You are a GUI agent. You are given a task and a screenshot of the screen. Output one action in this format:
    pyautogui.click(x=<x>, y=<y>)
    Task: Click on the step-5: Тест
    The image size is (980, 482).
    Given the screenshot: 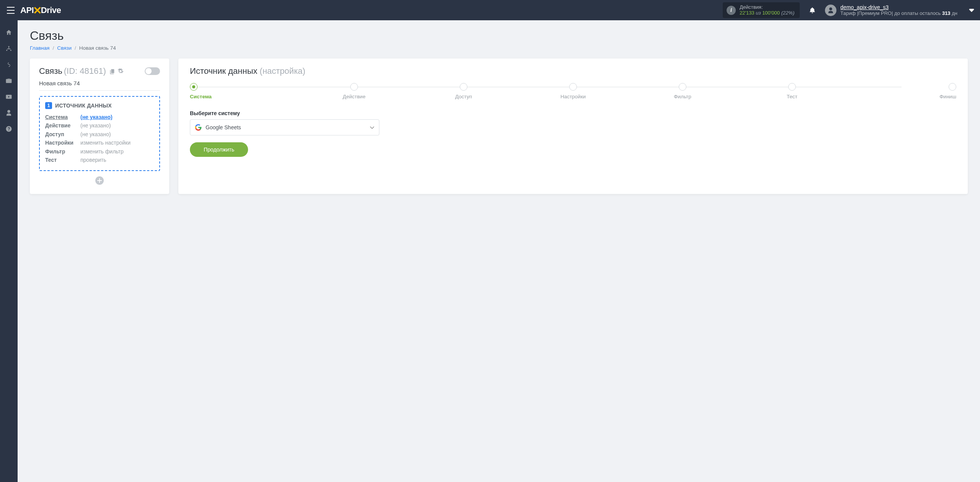 What is the action you would take?
    pyautogui.click(x=792, y=91)
    